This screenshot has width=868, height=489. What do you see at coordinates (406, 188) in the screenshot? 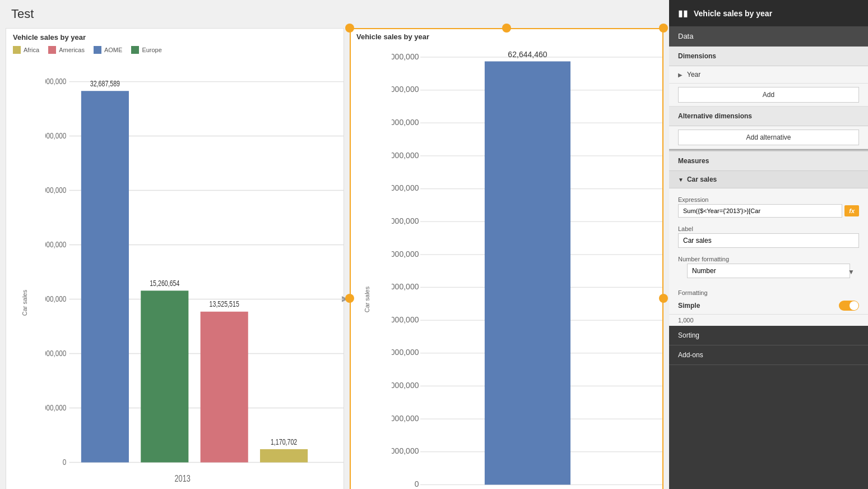
I see `svg-text: 45,000,000` at bounding box center [406, 188].